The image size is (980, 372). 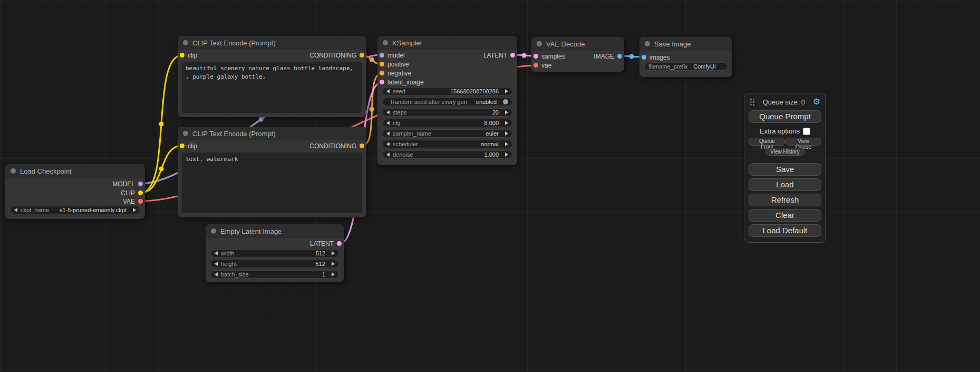 I want to click on input-slot-samples: samples, so click(x=549, y=56).